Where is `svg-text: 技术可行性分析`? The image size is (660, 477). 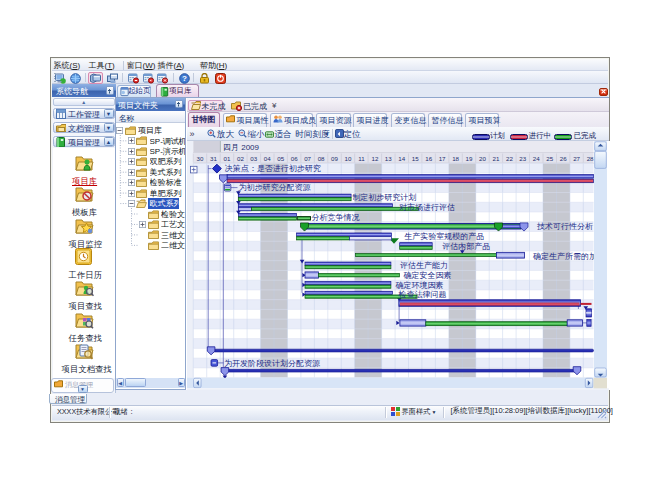 svg-text: 技术可行性分析 is located at coordinates (564, 226).